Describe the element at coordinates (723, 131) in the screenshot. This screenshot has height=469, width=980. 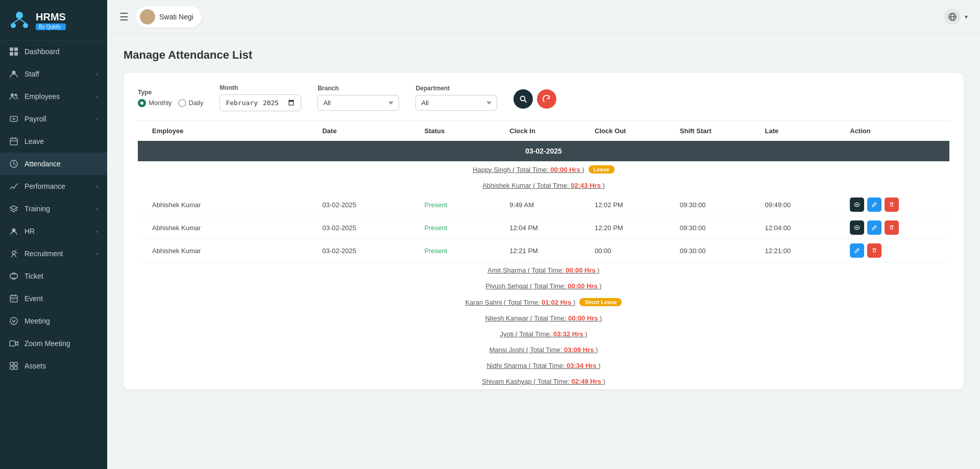
I see `col-shiftstart: Shift Start` at that location.